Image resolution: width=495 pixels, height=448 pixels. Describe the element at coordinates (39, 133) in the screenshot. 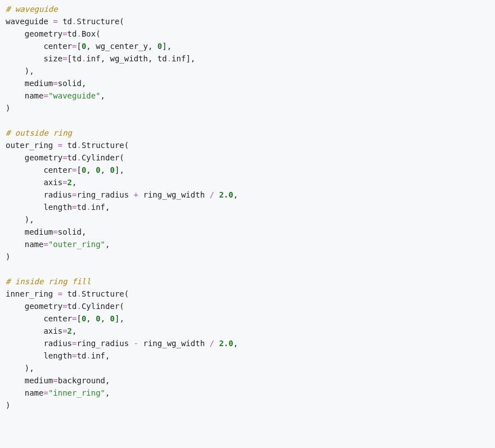

I see `comment-outside-ring: # outside ring` at that location.